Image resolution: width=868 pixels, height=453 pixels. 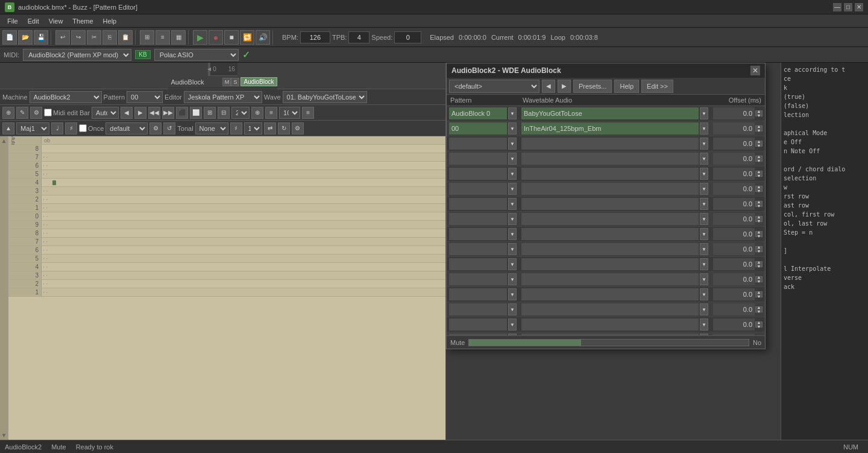 What do you see at coordinates (512, 249) in the screenshot?
I see `pattern-dropdown-9: ▼` at bounding box center [512, 249].